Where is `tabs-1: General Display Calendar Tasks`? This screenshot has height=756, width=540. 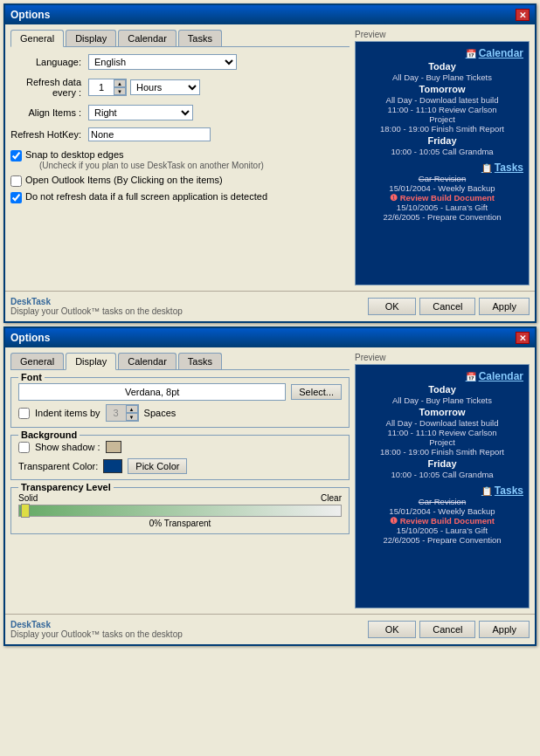 tabs-1: General Display Calendar Tasks is located at coordinates (180, 38).